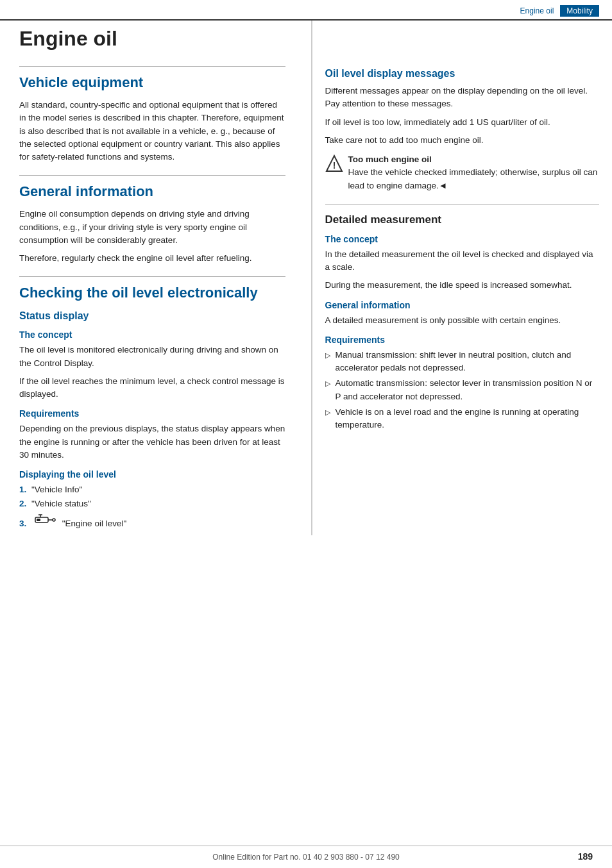  What do you see at coordinates (464, 390) in the screenshot?
I see `req-item-2-text: Automatic transmission: selector lever i…` at bounding box center [464, 390].